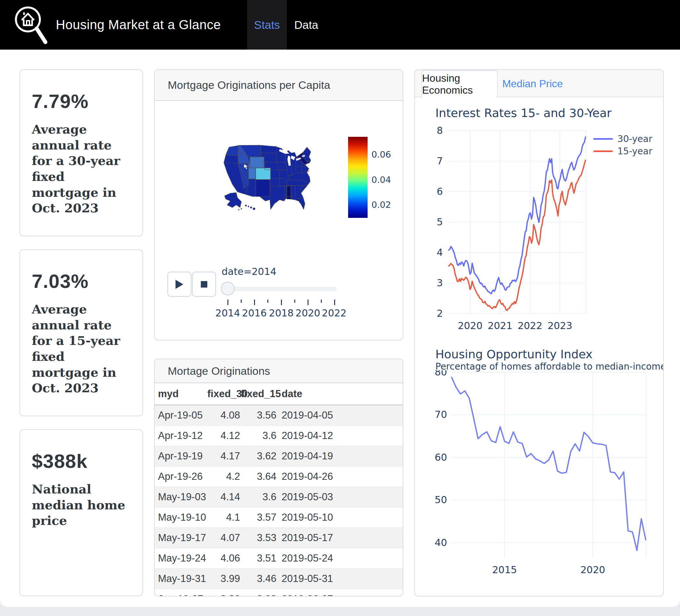 The height and width of the screenshot is (616, 680). I want to click on col-header-myd: myd, so click(181, 394).